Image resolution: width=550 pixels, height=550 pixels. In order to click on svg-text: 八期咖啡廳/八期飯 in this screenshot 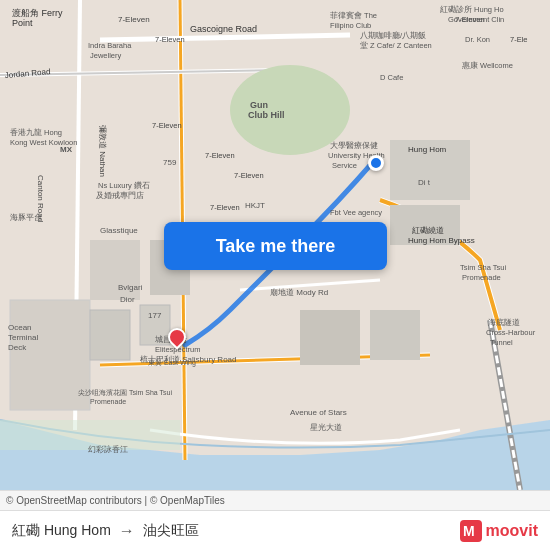, I will do `click(393, 36)`.